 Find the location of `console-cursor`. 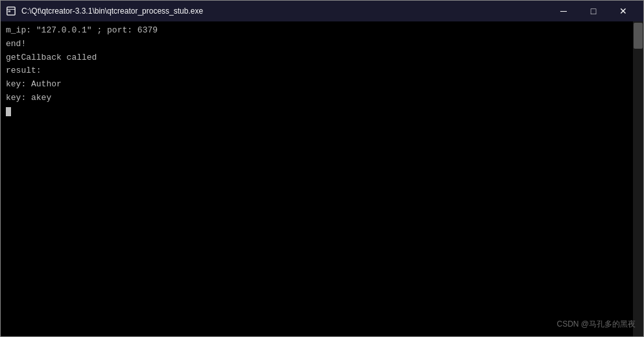

console-cursor is located at coordinates (8, 112).